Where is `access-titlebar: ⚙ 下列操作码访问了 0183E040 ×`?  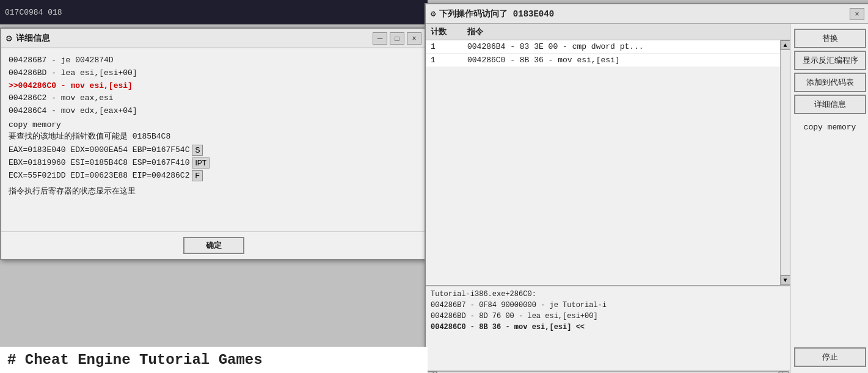 access-titlebar: ⚙ 下列操作码访问了 0183E040 × is located at coordinates (647, 14).